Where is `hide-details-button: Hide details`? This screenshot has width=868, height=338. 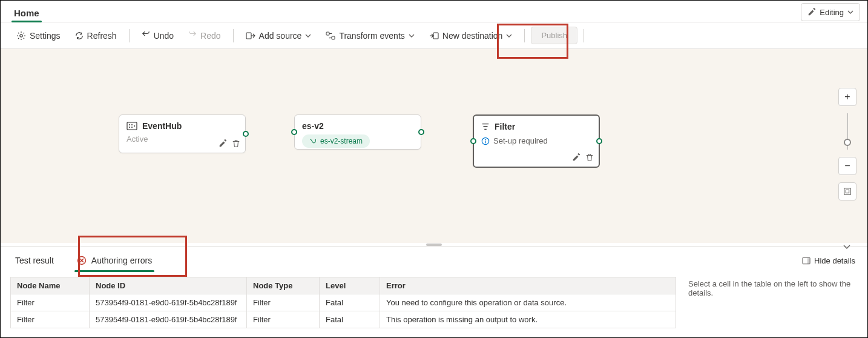 hide-details-button: Hide details is located at coordinates (829, 260).